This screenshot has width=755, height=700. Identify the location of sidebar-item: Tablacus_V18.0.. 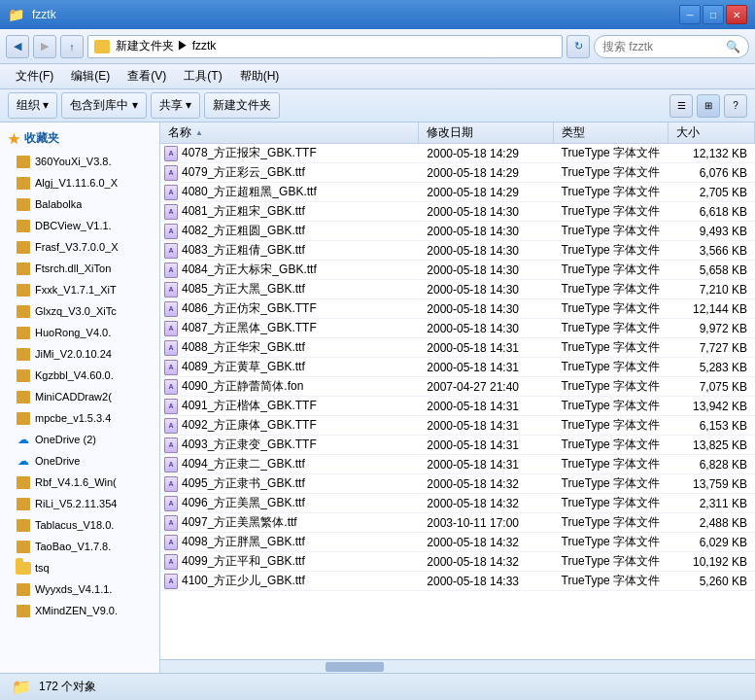
(80, 525).